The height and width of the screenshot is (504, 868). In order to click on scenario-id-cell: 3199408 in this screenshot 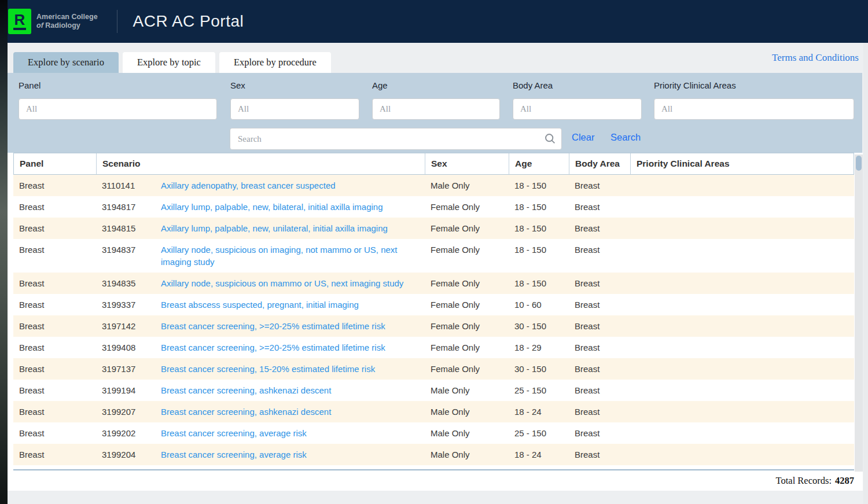, I will do `click(126, 347)`.